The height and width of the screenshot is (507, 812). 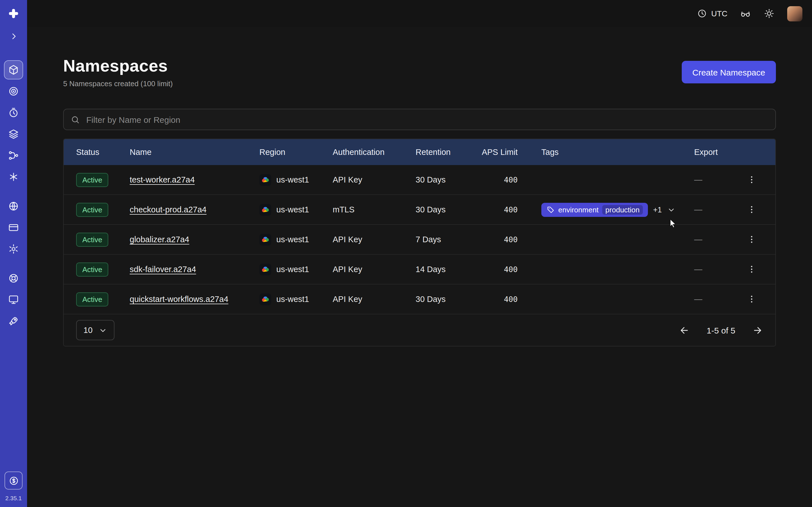 I want to click on pagination-range: 1-5 of 5, so click(x=721, y=330).